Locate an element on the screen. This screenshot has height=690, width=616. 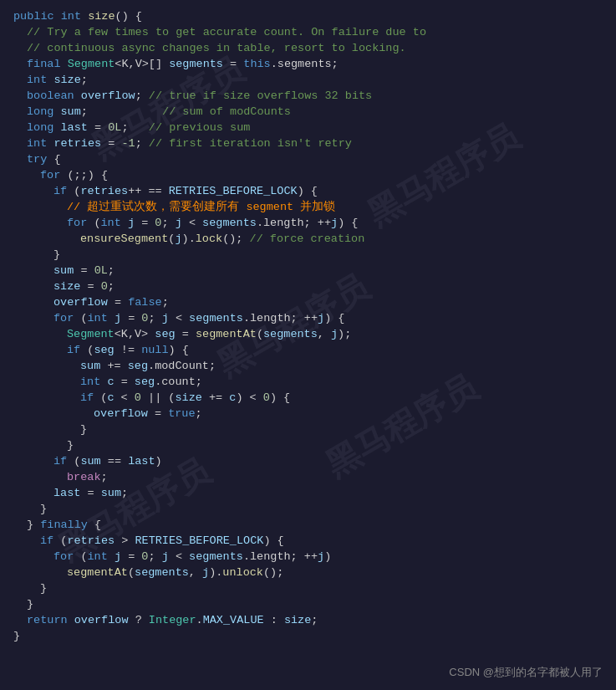
code-line: // 超过重试次数，需要创建所有 segment 并加锁 is located at coordinates (308, 207).